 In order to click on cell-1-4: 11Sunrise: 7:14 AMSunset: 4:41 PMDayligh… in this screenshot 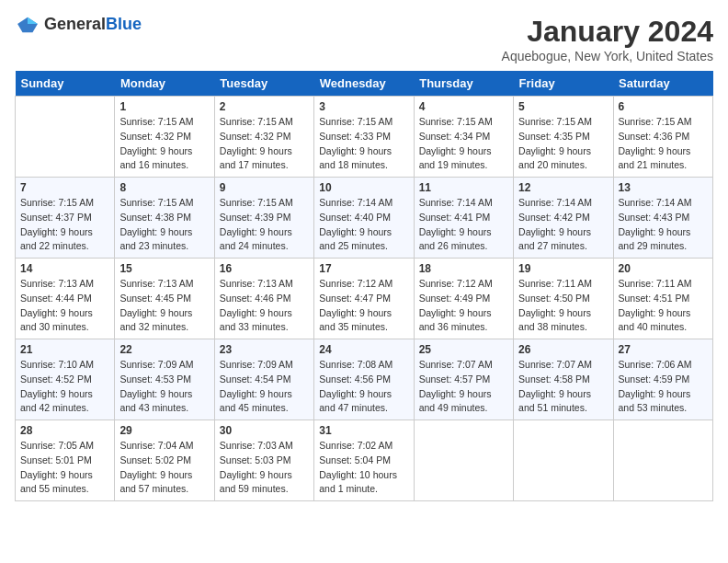, I will do `click(463, 218)`.